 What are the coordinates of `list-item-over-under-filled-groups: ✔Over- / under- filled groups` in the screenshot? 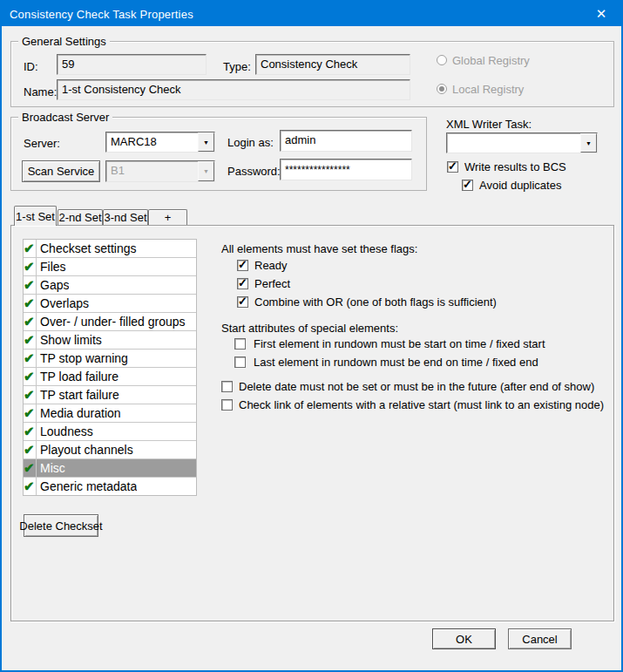 It's located at (110, 322).